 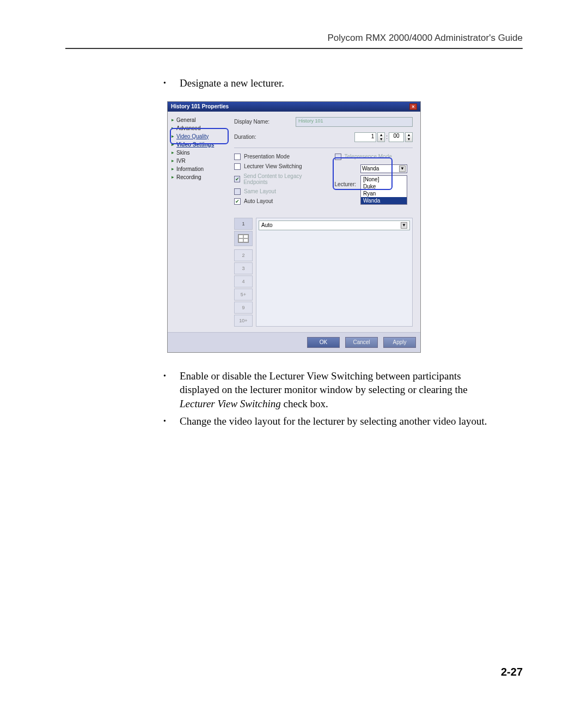 I want to click on dropdown-item: Wanda, so click(x=384, y=200).